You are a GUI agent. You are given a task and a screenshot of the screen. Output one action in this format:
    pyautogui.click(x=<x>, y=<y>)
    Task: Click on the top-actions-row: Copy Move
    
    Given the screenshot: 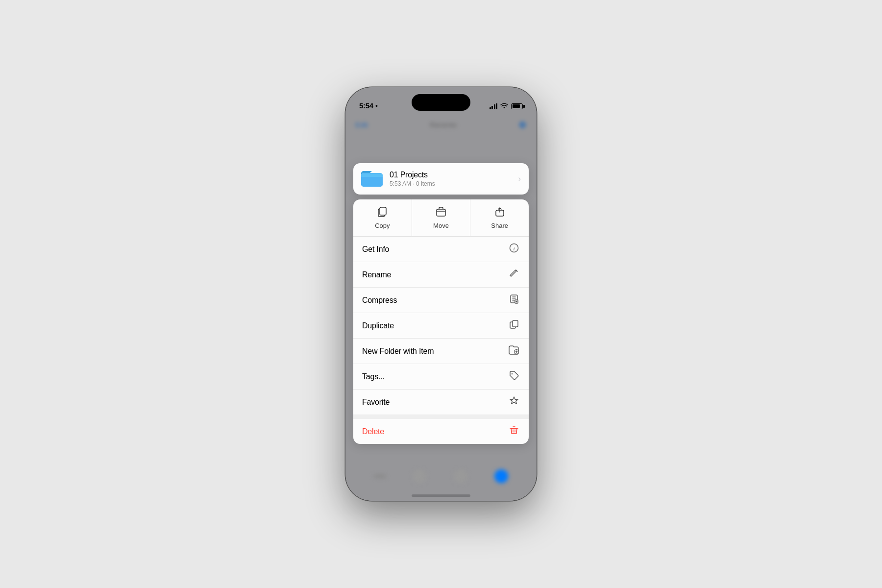 What is the action you would take?
    pyautogui.click(x=441, y=218)
    